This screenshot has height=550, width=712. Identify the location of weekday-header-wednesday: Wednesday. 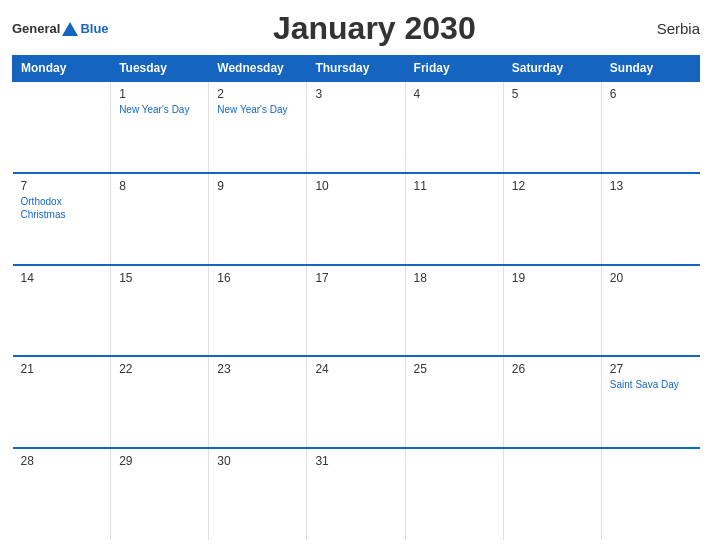
(258, 69).